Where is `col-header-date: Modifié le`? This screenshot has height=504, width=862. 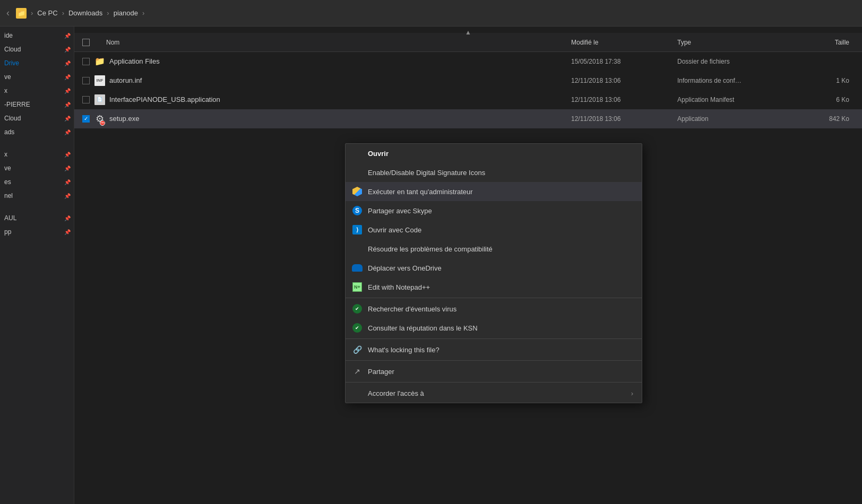 col-header-date: Modifié le is located at coordinates (624, 42).